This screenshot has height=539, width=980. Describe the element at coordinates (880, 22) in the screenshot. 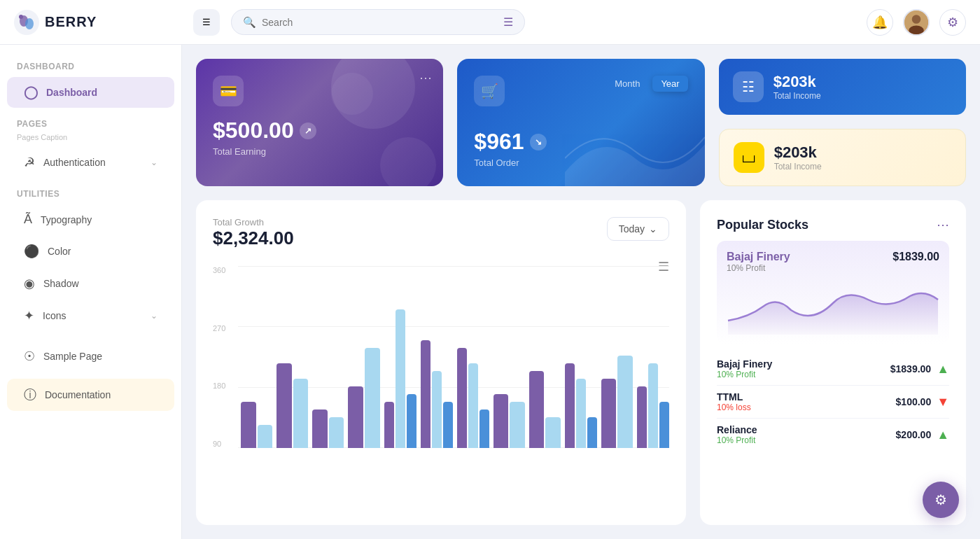

I see `notification-button: 🔔` at that location.